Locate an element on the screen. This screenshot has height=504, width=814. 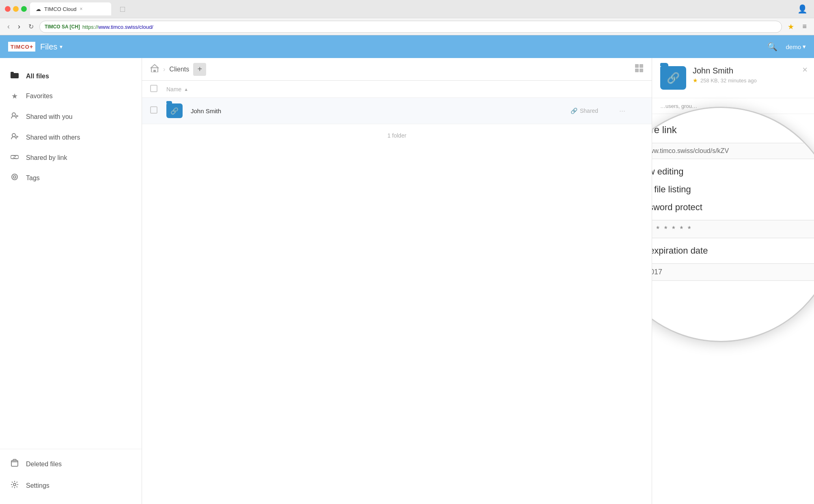
address-url: https://www.timco.swiss/cloud/ is located at coordinates (118, 27).